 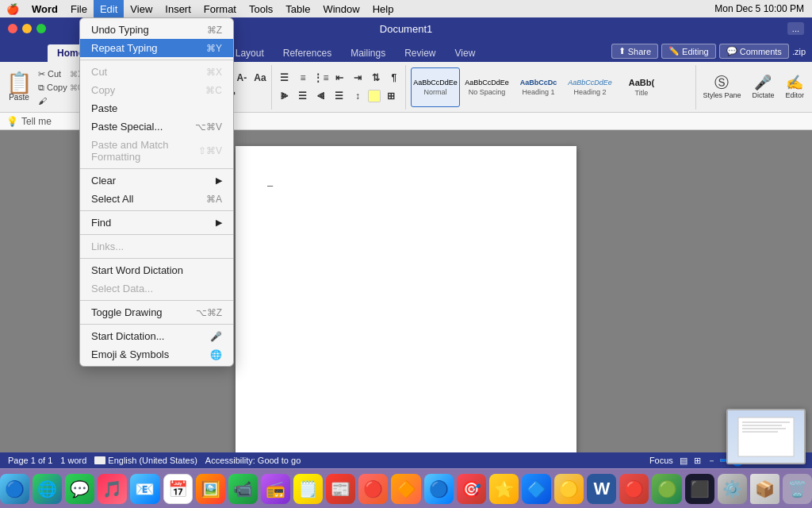 What do you see at coordinates (471, 489) in the screenshot?
I see `dock-app4: 🎯` at bounding box center [471, 489].